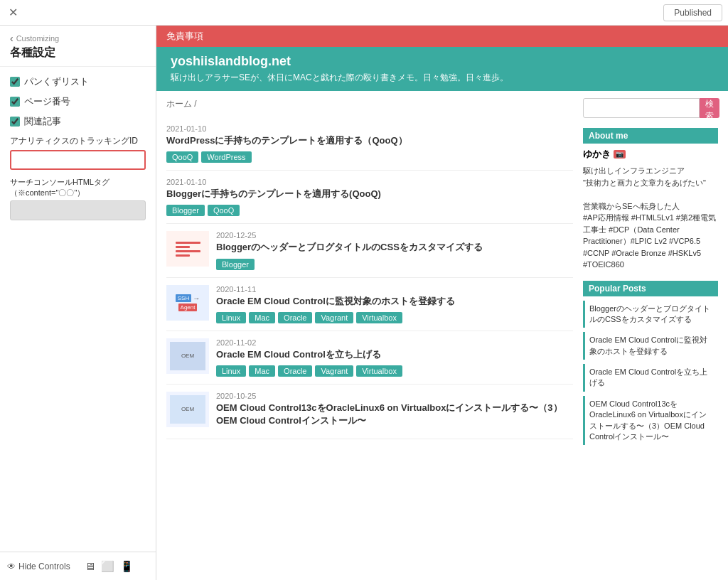 This screenshot has width=728, height=580. I want to click on post-title: BloggerのヘッダーとブログタイトルのCSSをカスタマイズする, so click(395, 247).